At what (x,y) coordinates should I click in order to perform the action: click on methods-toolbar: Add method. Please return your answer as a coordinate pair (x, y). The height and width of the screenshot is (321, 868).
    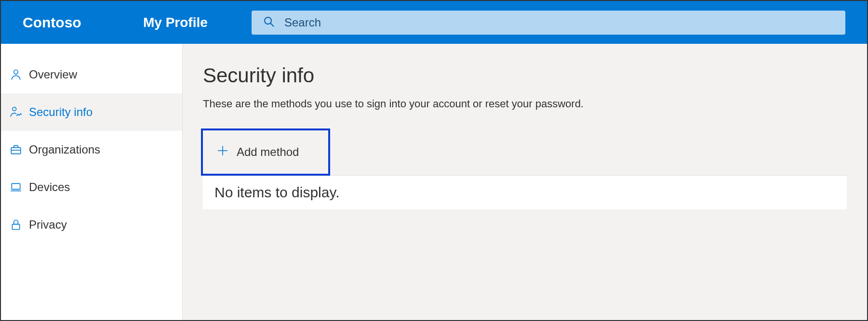
    Looking at the image, I should click on (525, 152).